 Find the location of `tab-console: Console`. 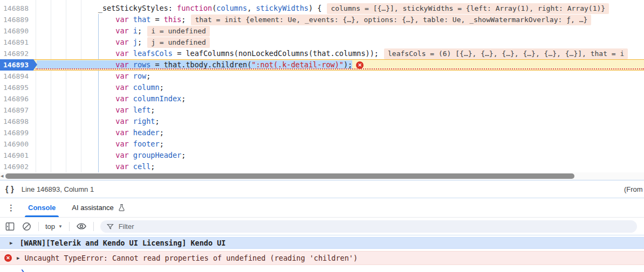

tab-console: Console is located at coordinates (42, 208).